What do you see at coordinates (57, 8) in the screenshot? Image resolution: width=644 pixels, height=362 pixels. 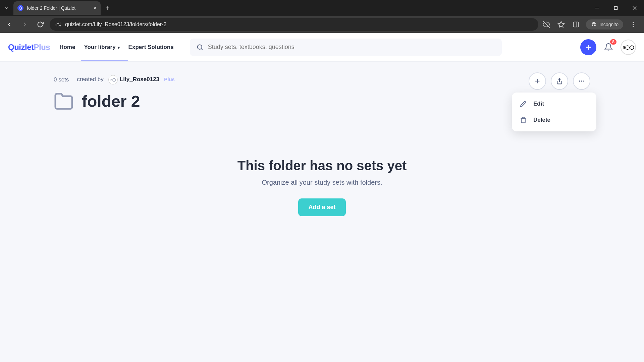 I see `browser-tab: folder 2 Folder | Quizlet ×` at bounding box center [57, 8].